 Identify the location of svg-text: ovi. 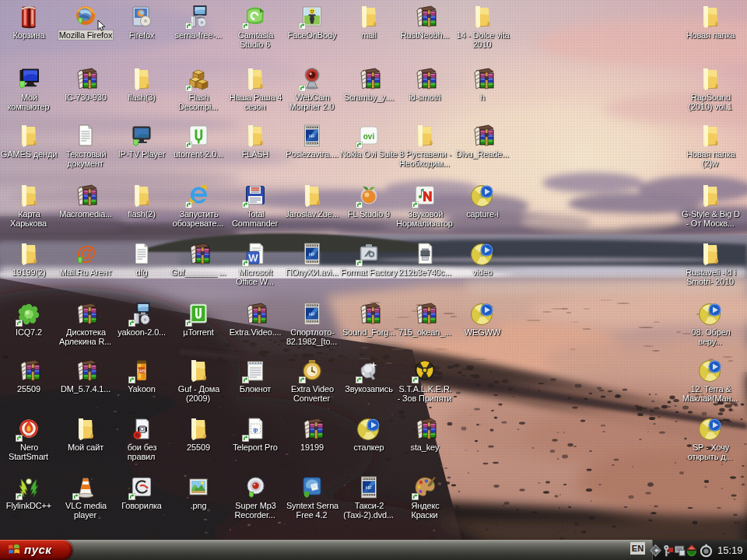
(369, 137).